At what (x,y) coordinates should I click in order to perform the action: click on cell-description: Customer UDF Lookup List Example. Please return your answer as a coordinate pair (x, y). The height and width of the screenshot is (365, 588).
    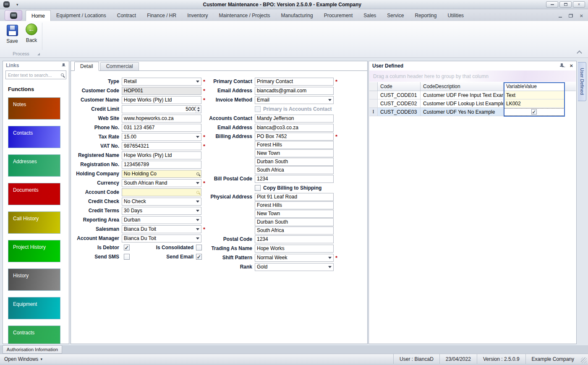
    Looking at the image, I should click on (462, 104).